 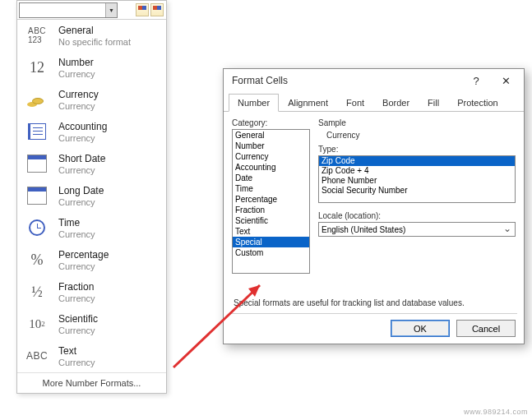 I want to click on format-name: Percentage, so click(x=109, y=255).